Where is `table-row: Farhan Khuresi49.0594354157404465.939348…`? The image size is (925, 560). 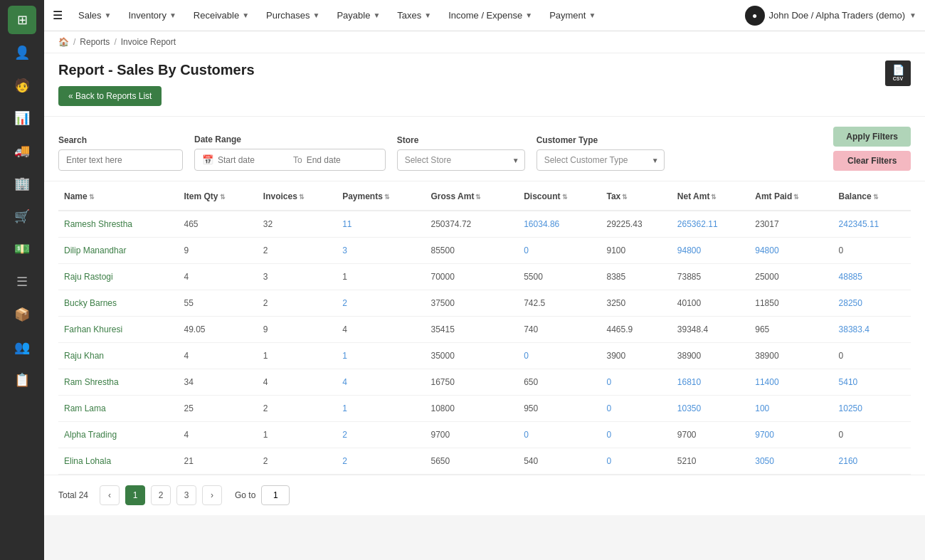 table-row: Farhan Khuresi49.0594354157404465.939348… is located at coordinates (485, 330).